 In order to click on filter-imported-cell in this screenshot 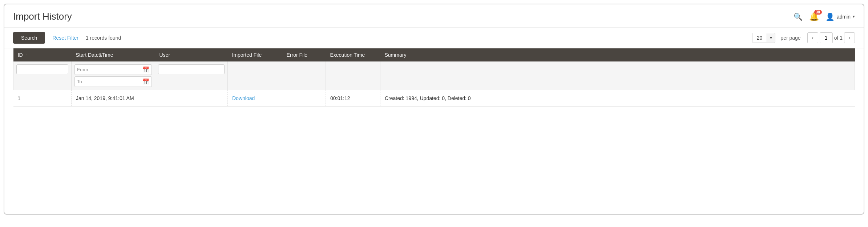, I will do `click(255, 76)`.